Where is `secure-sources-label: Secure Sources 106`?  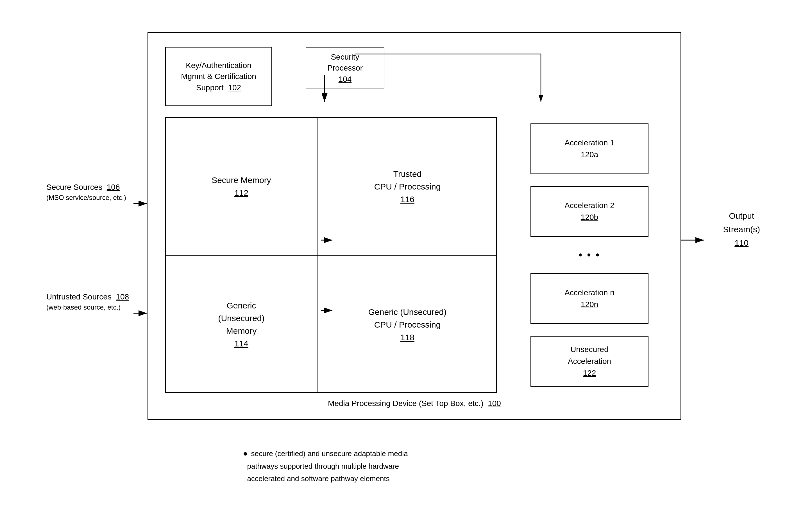
secure-sources-label: Secure Sources 106 is located at coordinates (86, 188).